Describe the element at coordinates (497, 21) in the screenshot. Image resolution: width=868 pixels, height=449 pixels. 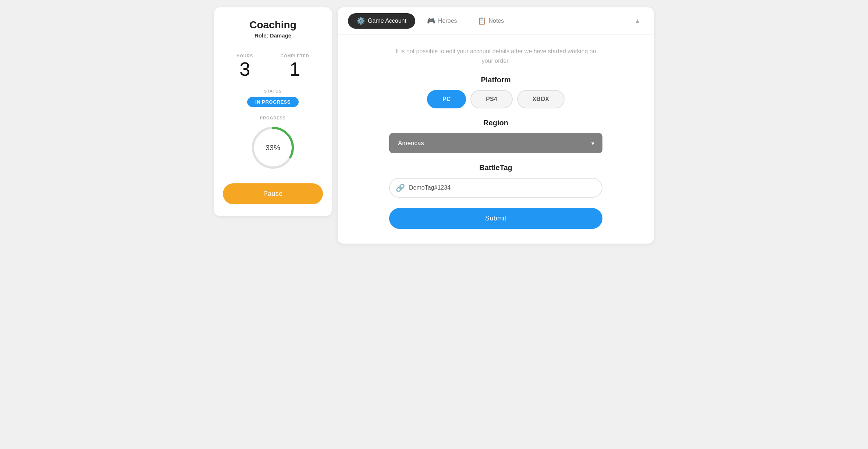
I see `tab-notes-label: Notes` at that location.